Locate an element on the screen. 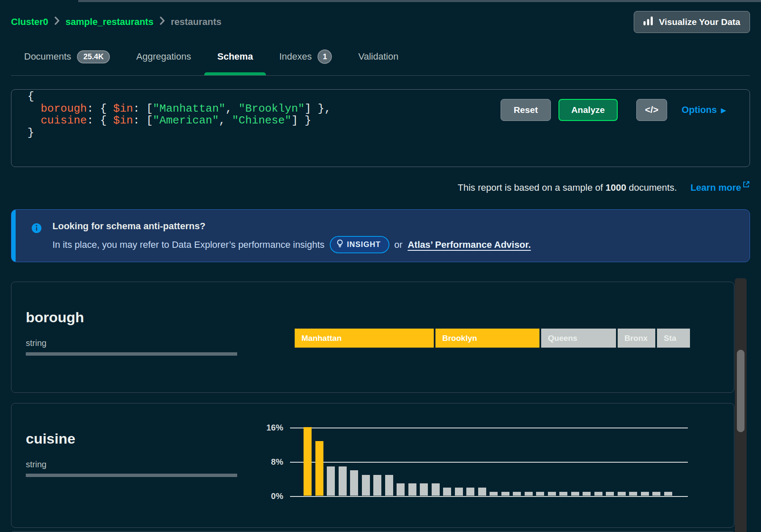 The height and width of the screenshot is (532, 761). info-icon is located at coordinates (36, 229).